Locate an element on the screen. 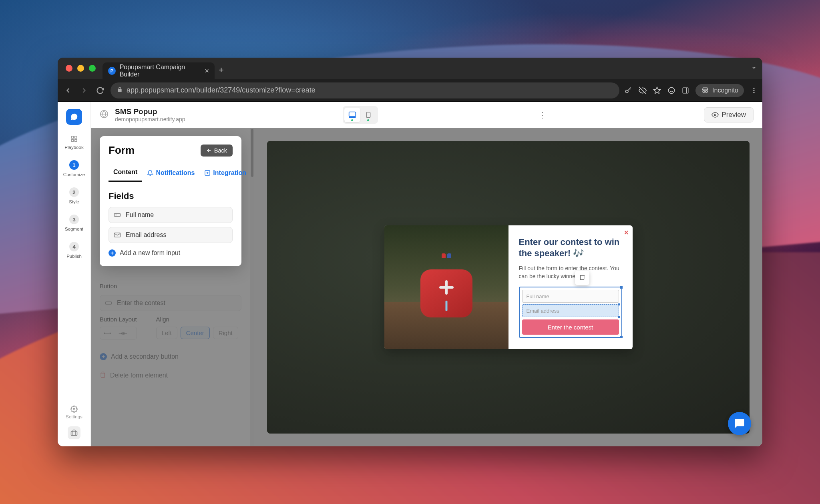 The image size is (820, 504). bookmark-star-icon is located at coordinates (657, 90).